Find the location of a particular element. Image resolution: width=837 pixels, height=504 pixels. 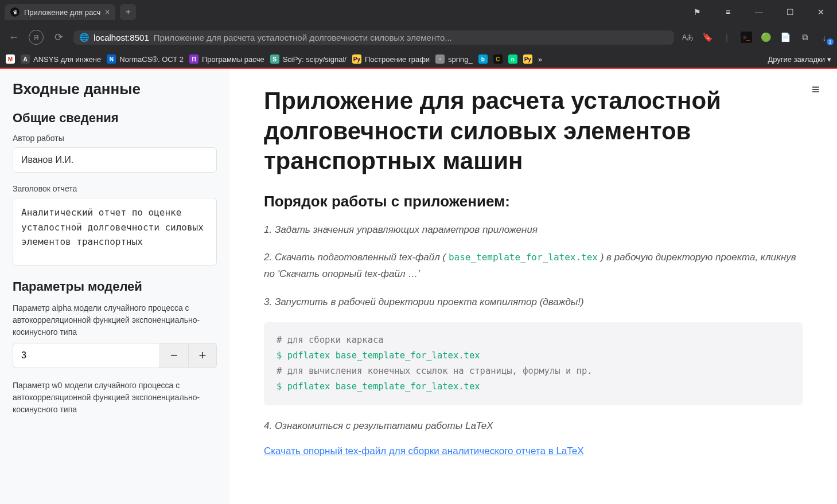

step-1: 1. Задать значения управляющих параметро… is located at coordinates (534, 230).